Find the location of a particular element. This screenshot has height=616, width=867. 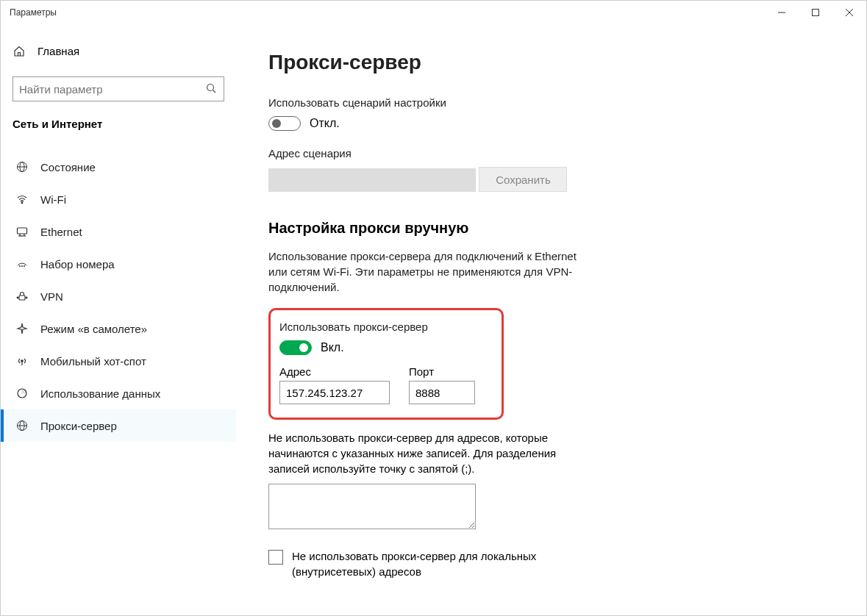

script-address-label: Адрес сценария is located at coordinates (553, 153).